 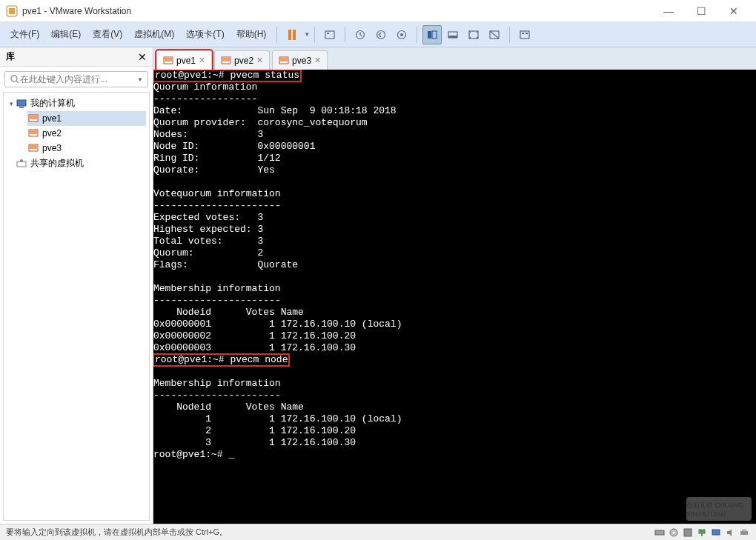 What do you see at coordinates (701, 11) in the screenshot?
I see `window-controls: — ☐ ✕` at bounding box center [701, 11].